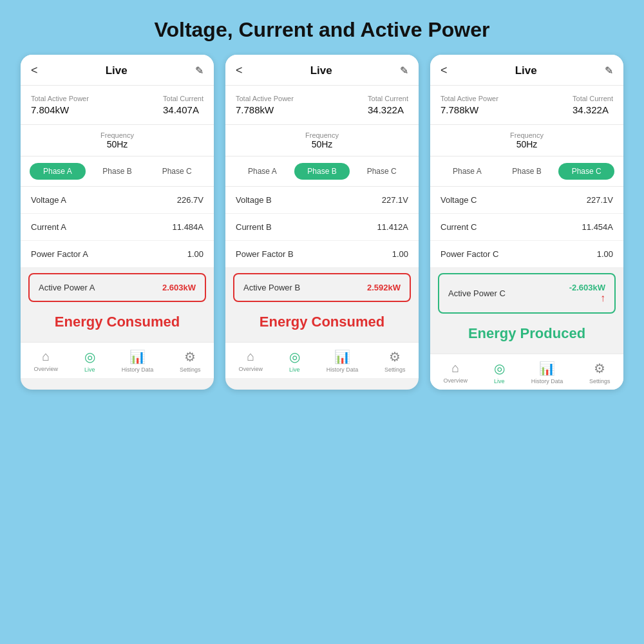 This screenshot has width=644, height=644. What do you see at coordinates (395, 361) in the screenshot?
I see `nav-settings-b: ⚙ Settings` at bounding box center [395, 361].